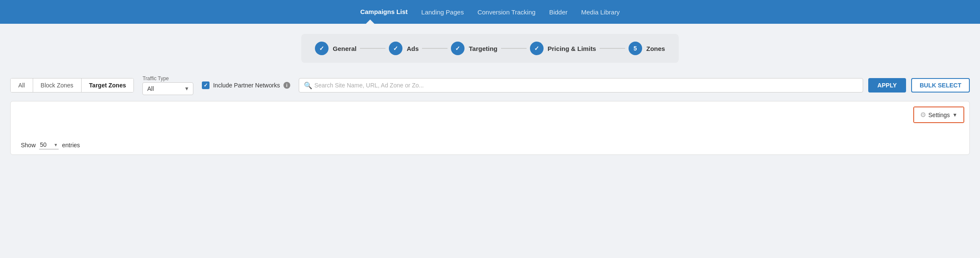  Describe the element at coordinates (507, 12) in the screenshot. I see `nav-conversion-tracking: Conversion Tracking` at that location.